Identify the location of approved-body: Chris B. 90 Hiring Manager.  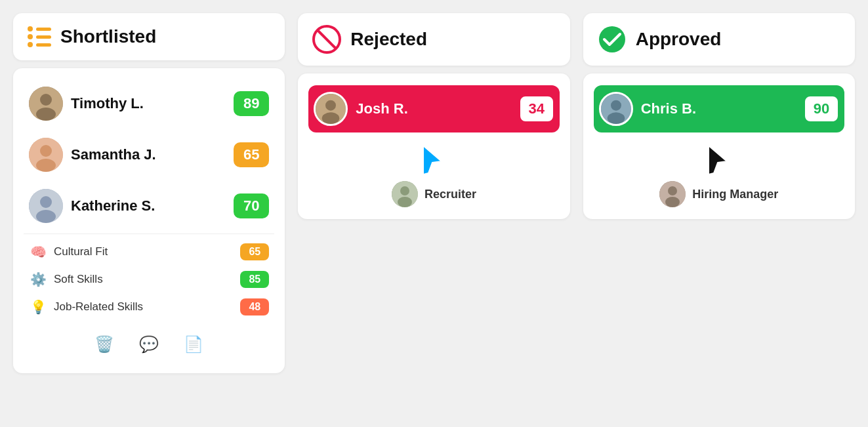
(719, 146).